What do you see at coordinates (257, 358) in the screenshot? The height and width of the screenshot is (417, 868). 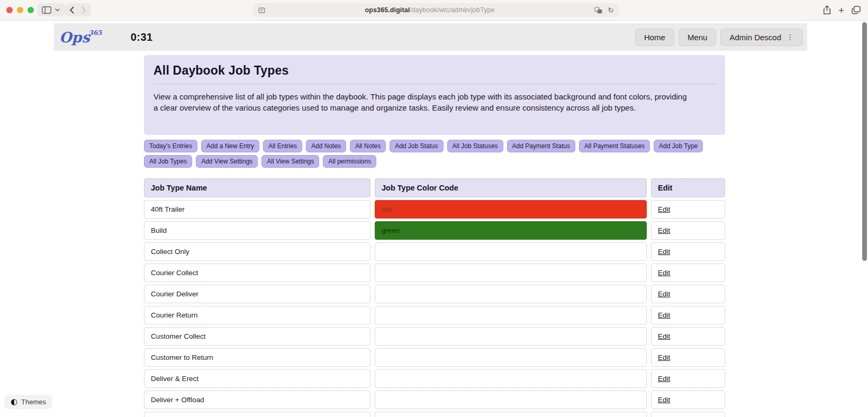 I see `job-type-name-cell: Customer to Return` at bounding box center [257, 358].